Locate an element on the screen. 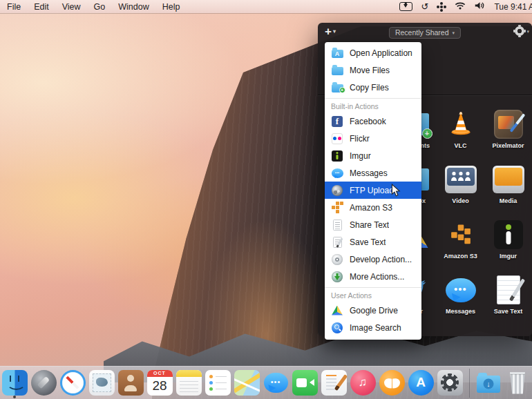 The image size is (532, 399). folder-plus-icon is located at coordinates (337, 88).